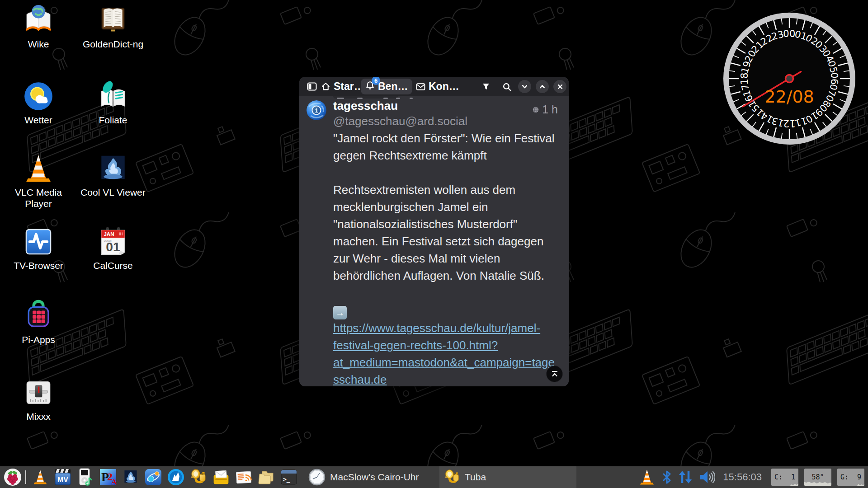 The width and height of the screenshot is (868, 488). What do you see at coordinates (667, 477) in the screenshot?
I see `bluetooth-icon` at bounding box center [667, 477].